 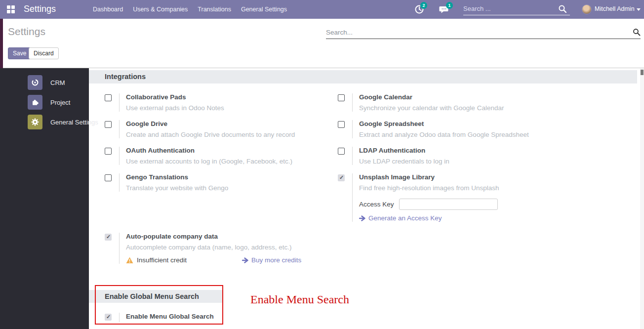 I want to click on navbar-search, so click(x=517, y=9).